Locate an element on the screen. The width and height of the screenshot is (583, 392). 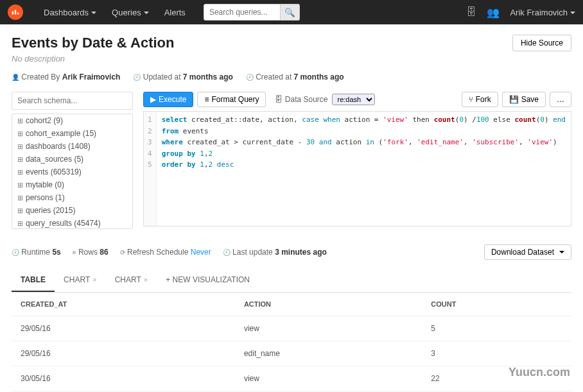
stats-row: 🕘 Runtime 5s ≡ Rows 86 ⟳ Refresh Schedul… is located at coordinates (292, 252).